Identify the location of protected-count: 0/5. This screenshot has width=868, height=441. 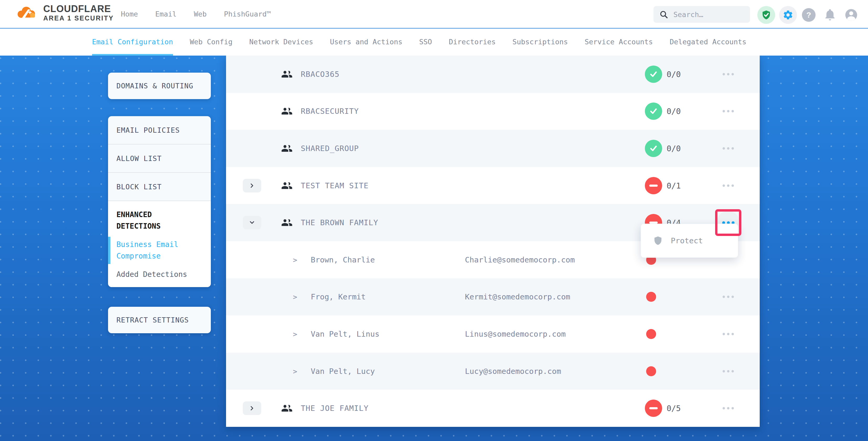
(674, 408).